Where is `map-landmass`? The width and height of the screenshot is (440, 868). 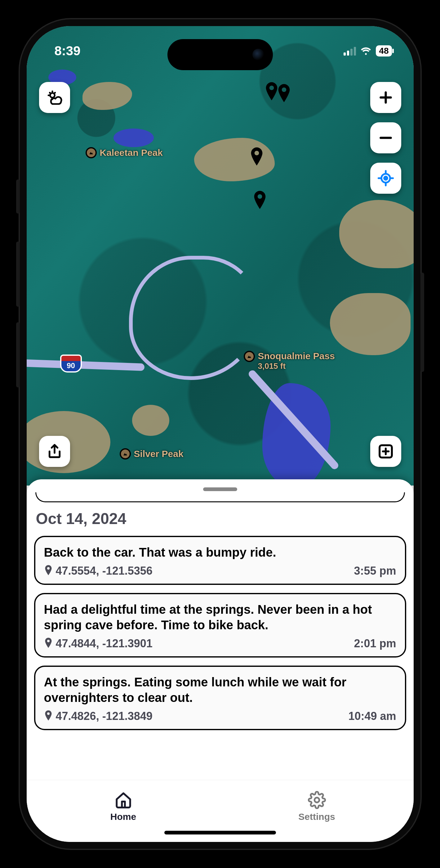
map-landmass is located at coordinates (151, 421).